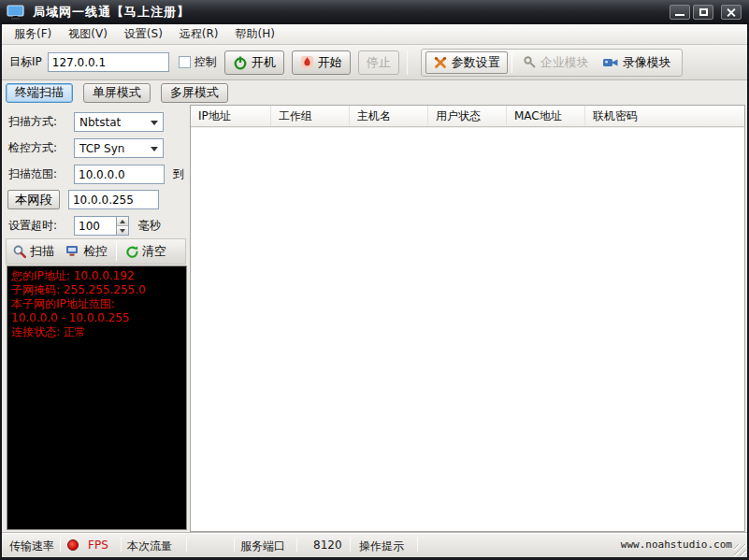 This screenshot has height=560, width=749. I want to click on enterprise-module-label: 企业模块, so click(565, 63).